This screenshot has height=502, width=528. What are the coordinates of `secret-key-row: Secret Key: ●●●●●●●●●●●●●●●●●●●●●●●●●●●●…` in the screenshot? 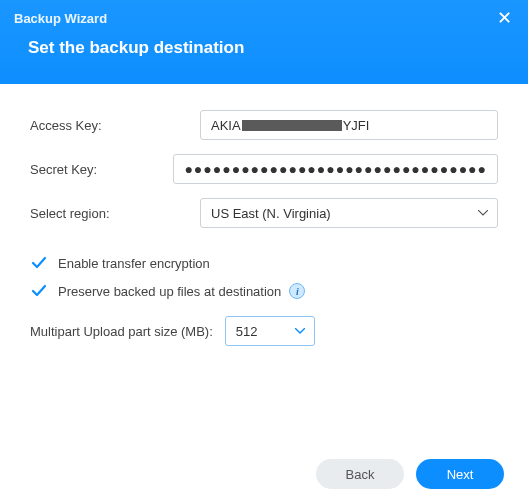 It's located at (264, 169).